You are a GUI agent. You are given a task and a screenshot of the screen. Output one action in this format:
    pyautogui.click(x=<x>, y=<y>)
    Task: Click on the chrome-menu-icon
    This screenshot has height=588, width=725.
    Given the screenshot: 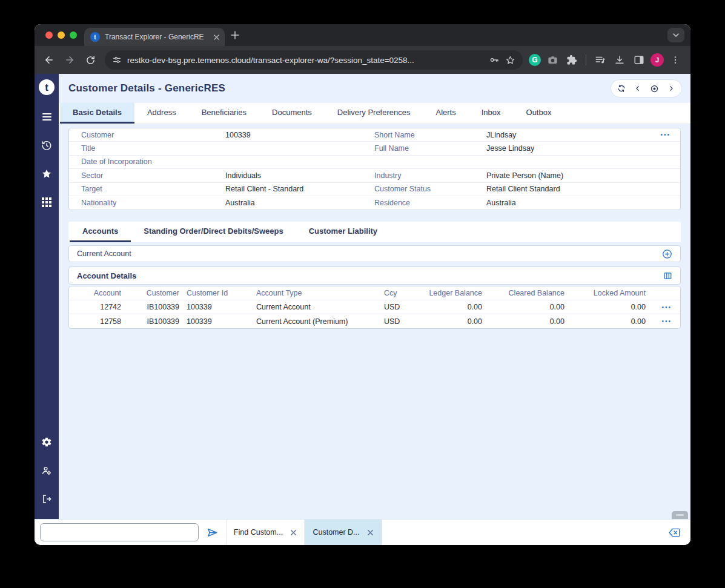 What is the action you would take?
    pyautogui.click(x=675, y=60)
    